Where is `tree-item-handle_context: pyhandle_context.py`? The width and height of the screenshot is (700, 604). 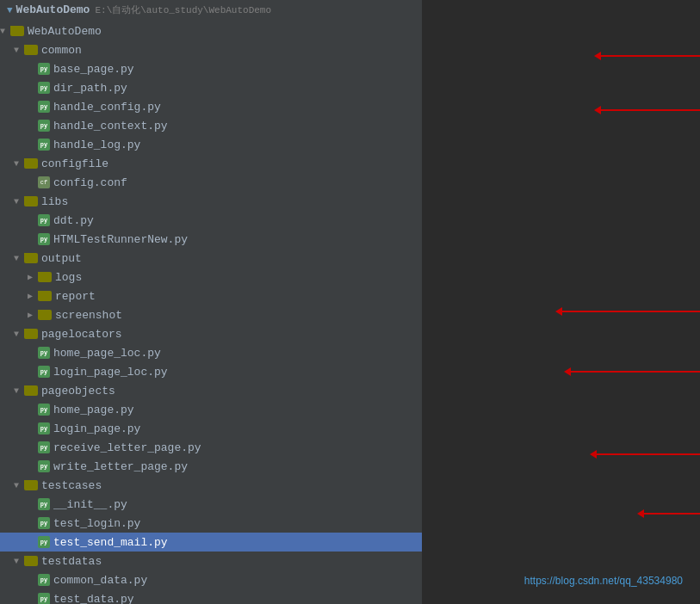
tree-item-handle_context: pyhandle_context.py is located at coordinates (211, 126).